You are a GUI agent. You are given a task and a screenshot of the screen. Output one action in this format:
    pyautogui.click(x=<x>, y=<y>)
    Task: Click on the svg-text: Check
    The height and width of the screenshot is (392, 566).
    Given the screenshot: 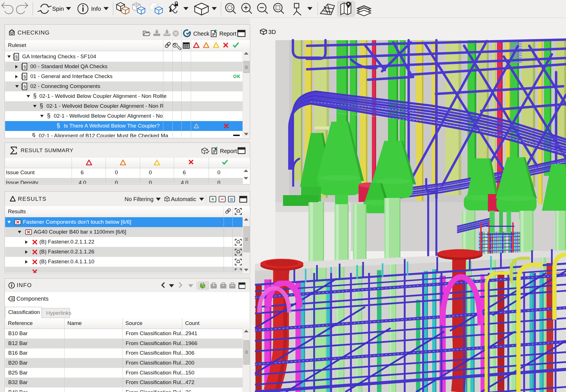 What is the action you would take?
    pyautogui.click(x=201, y=34)
    